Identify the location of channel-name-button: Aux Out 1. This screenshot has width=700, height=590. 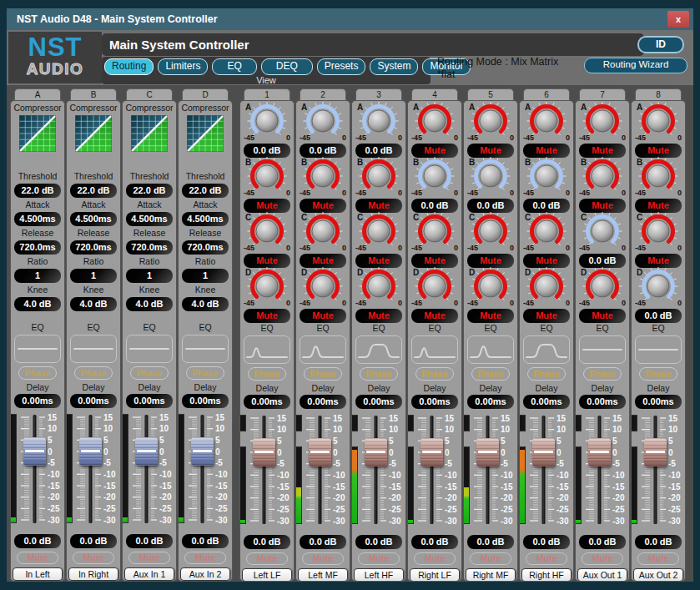
(602, 575).